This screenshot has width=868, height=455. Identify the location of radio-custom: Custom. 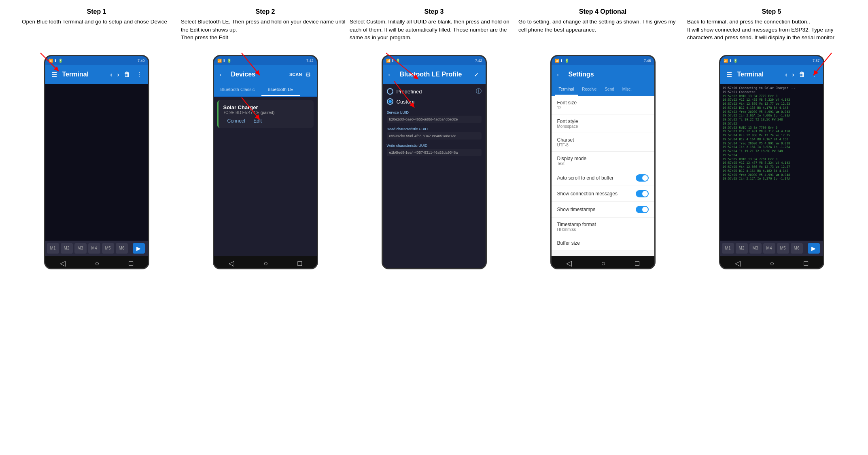
(434, 102).